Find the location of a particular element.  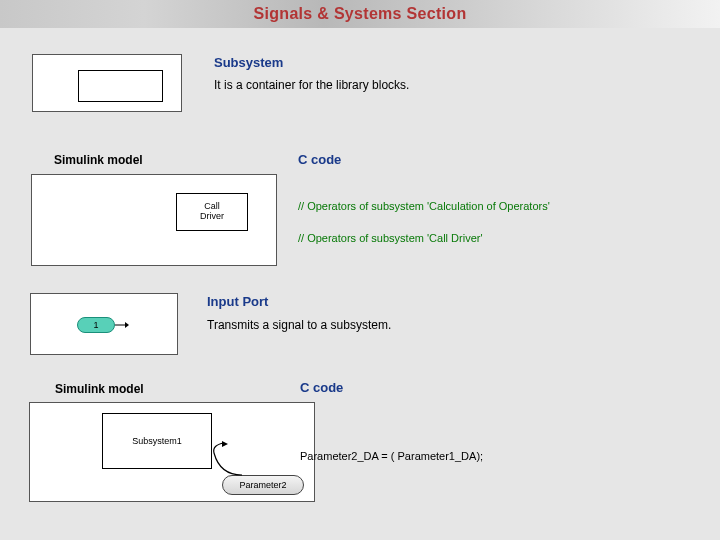

parameter2-label: Parameter2 is located at coordinates (262, 485).